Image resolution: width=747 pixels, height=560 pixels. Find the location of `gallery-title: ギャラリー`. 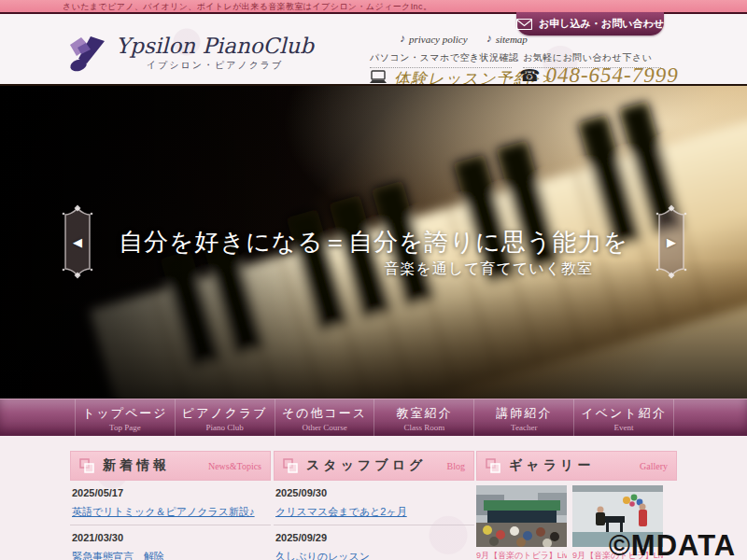

gallery-title: ギャラリー is located at coordinates (551, 466).